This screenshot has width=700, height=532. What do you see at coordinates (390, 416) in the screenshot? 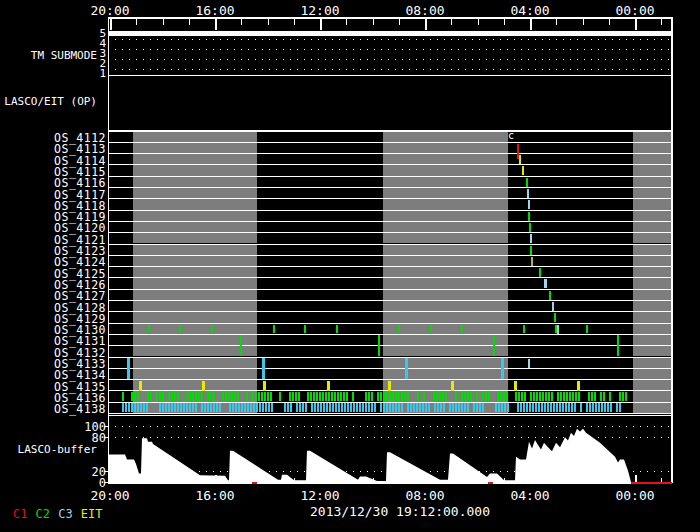
I see `os-bottom-border` at bounding box center [390, 416].